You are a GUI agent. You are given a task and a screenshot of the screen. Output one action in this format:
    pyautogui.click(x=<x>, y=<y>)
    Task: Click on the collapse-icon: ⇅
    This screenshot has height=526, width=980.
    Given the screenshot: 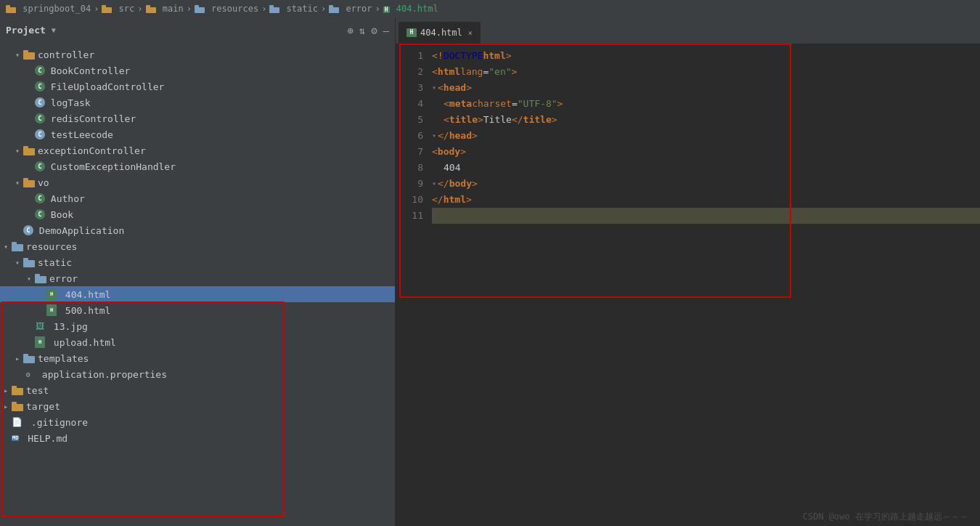 What is the action you would take?
    pyautogui.click(x=362, y=31)
    